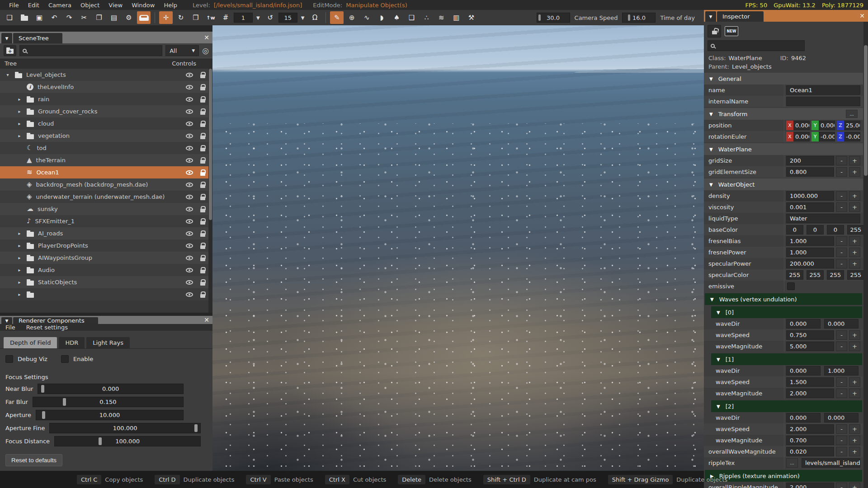  Describe the element at coordinates (396, 18) in the screenshot. I see `forest-tool-button: ♠` at that location.